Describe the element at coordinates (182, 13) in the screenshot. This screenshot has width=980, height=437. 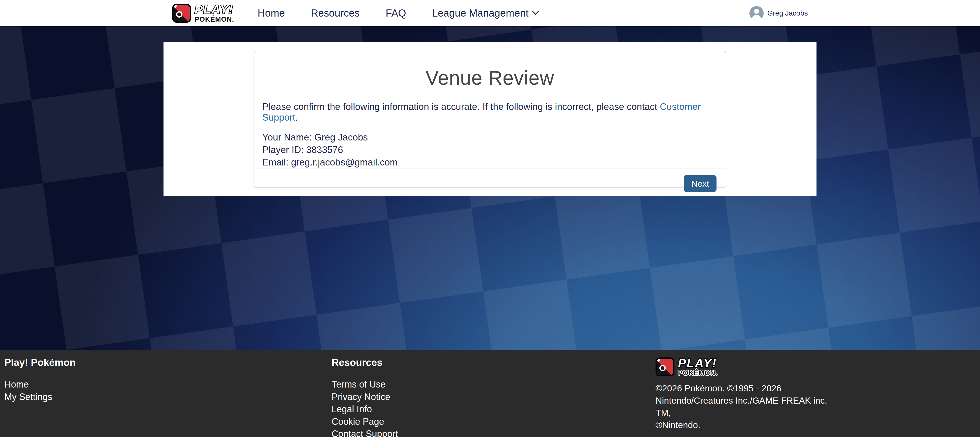
I see `pokeball-emblem-icon` at that location.